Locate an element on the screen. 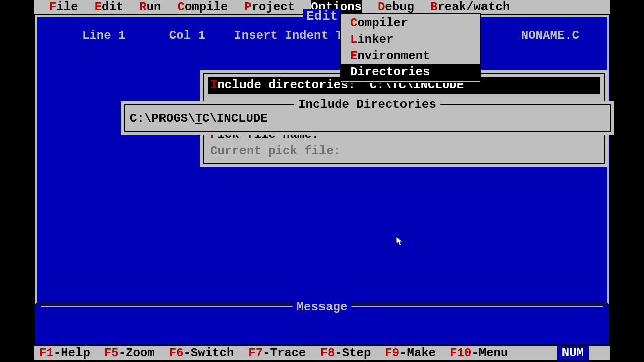 Image resolution: width=644 pixels, height=362 pixels. menu-breakwatch: Break/watch is located at coordinates (470, 7).